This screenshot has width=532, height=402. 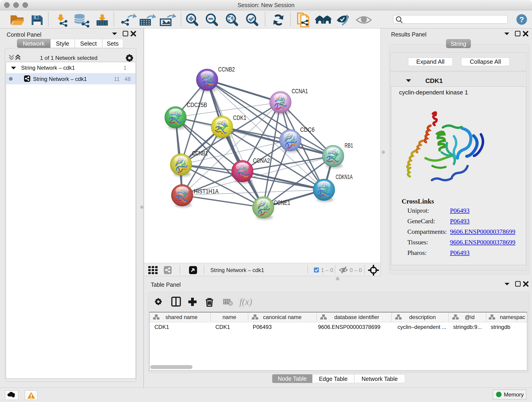 I want to click on svg-text: String Network – cdk1, so click(x=237, y=270).